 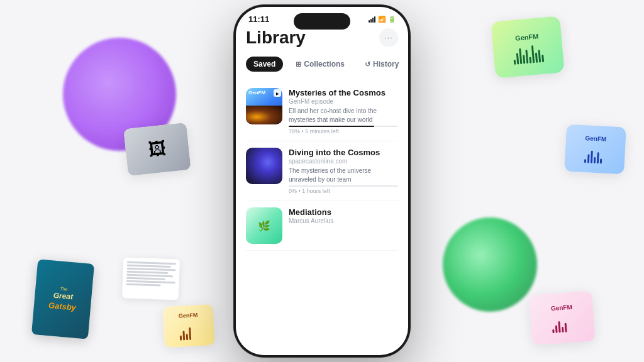 What do you see at coordinates (343, 152) in the screenshot?
I see `podcast-title-diving: Diving into the Cosmos` at bounding box center [343, 152].